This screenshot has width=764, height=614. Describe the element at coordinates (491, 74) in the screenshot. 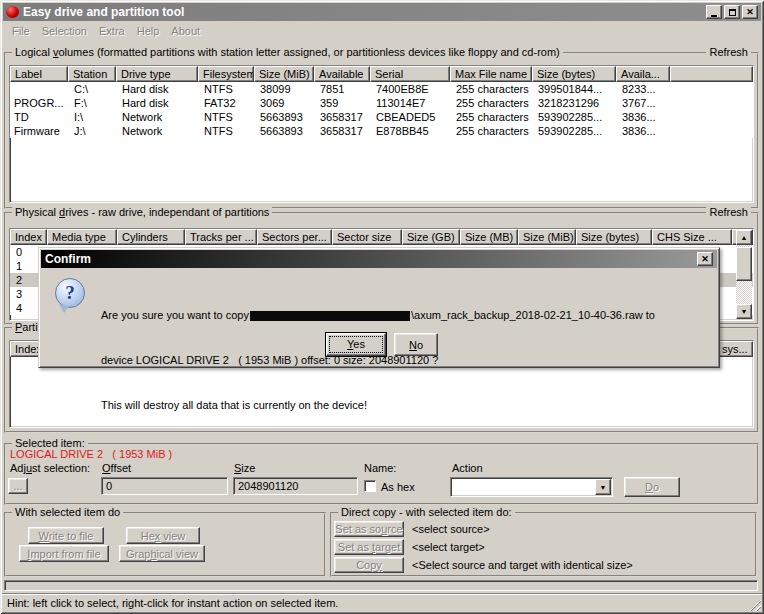

I see `column-header: Max File name` at that location.